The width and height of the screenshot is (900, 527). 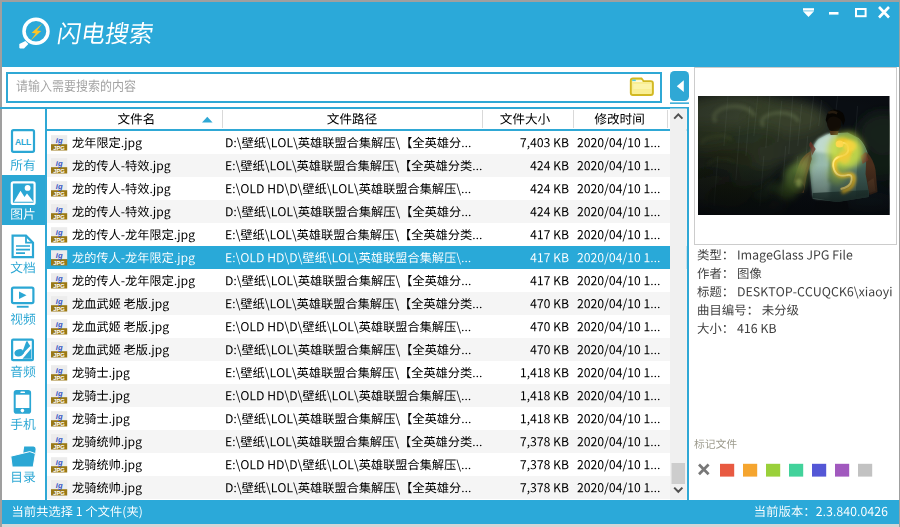 I want to click on svg-text: ALL, so click(x=23, y=142).